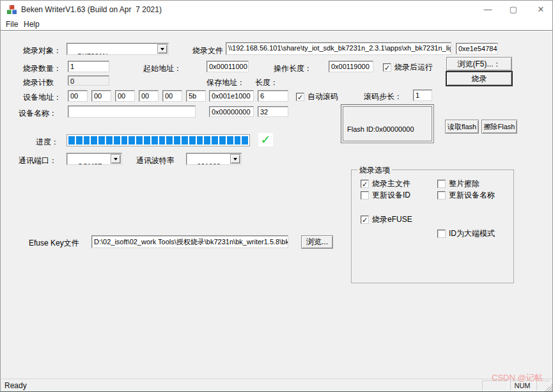 Image resolution: width=553 pixels, height=392 pixels. Describe the element at coordinates (488, 9) in the screenshot. I see `minimize-icon: —` at that location.